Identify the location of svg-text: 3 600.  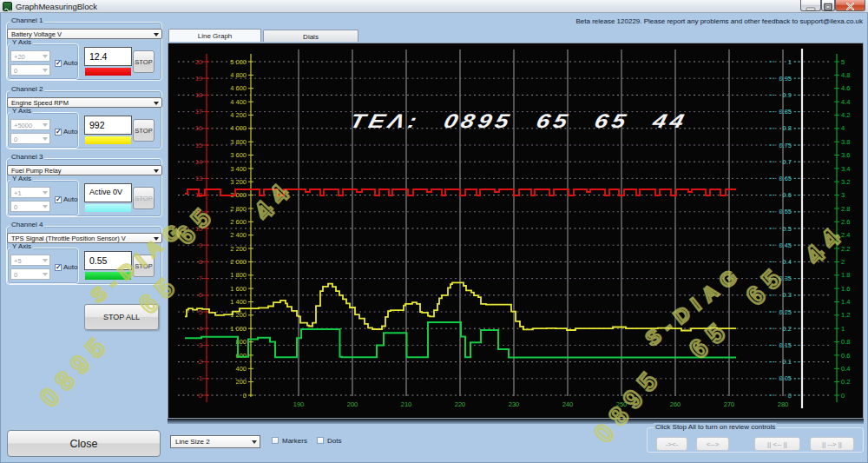
(238, 155).